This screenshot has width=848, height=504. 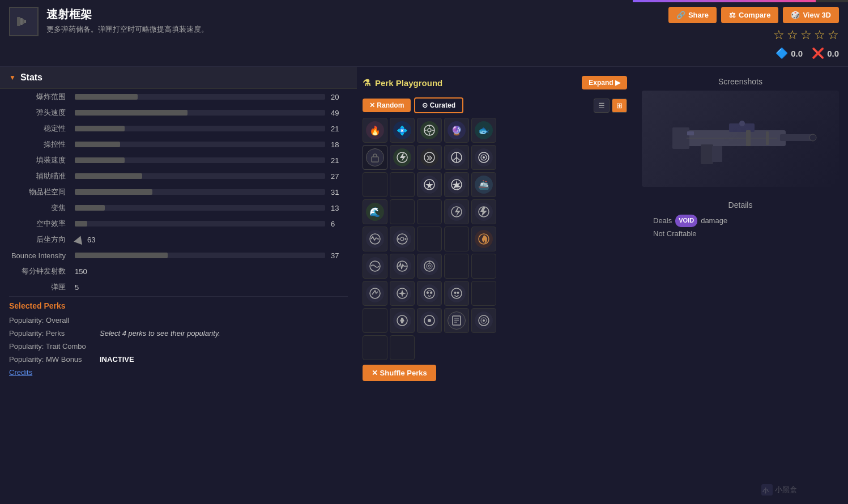 What do you see at coordinates (100, 129) in the screenshot?
I see `stat-bar-fill-stability` at bounding box center [100, 129].